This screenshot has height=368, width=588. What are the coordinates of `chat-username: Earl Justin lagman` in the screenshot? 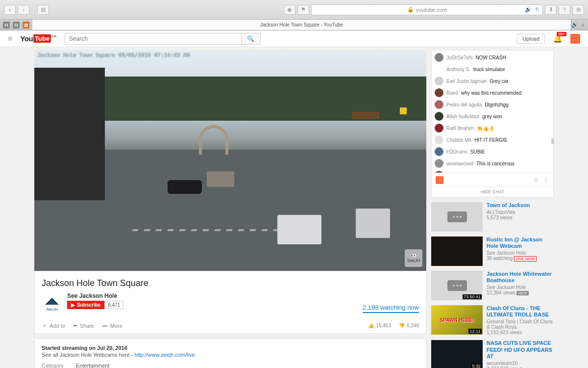 It's located at (466, 81).